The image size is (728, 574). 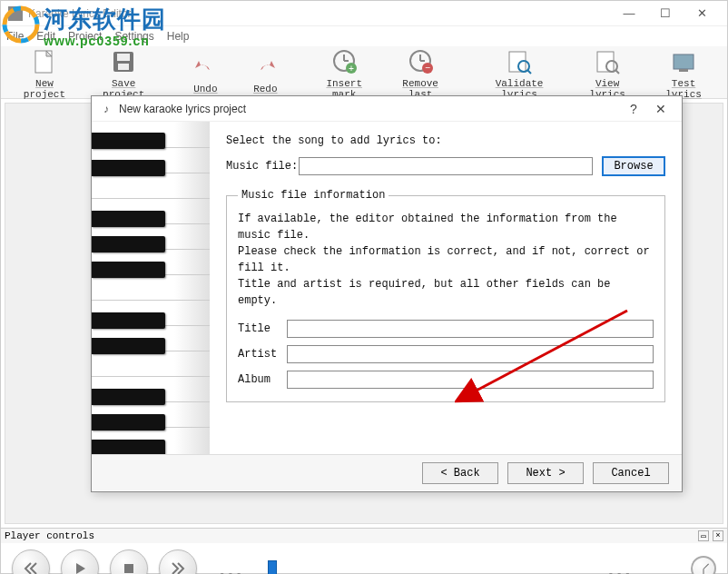 I want to click on select-song-label: Select the song to add lyrics to:, so click(x=446, y=141).